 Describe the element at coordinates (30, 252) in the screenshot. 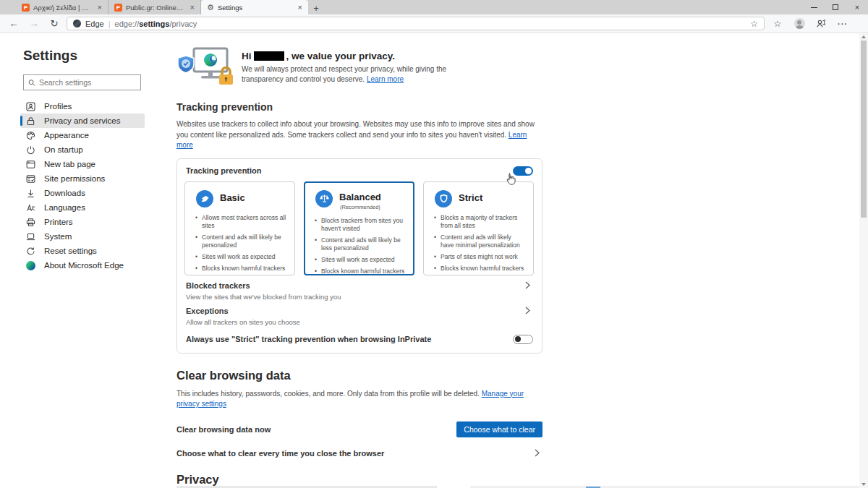

I see `reset-icon` at that location.